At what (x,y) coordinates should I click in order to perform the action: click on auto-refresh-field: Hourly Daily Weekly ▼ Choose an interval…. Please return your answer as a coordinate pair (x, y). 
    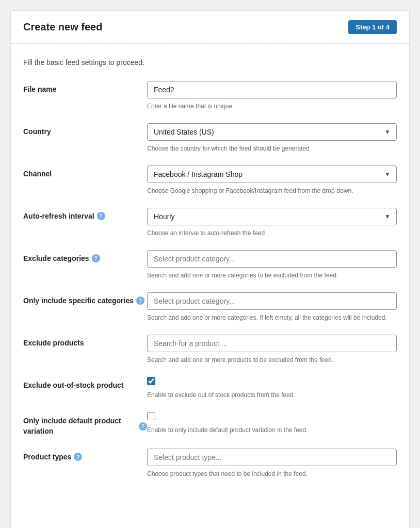
    Looking at the image, I should click on (272, 223).